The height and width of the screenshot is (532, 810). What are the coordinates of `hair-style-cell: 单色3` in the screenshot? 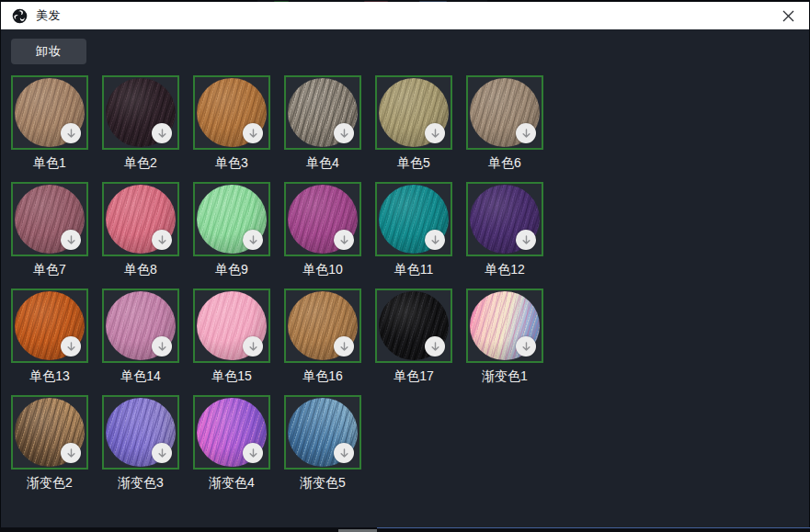 It's located at (232, 123).